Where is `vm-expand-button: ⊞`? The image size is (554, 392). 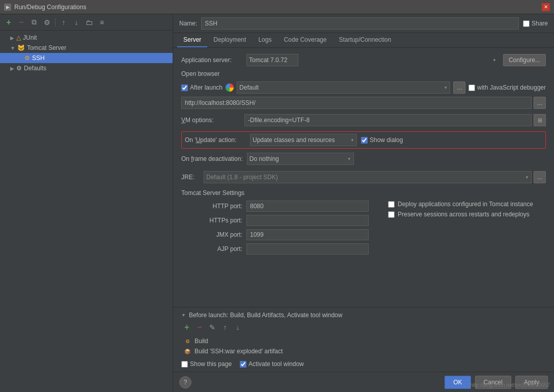
vm-expand-button: ⊞ is located at coordinates (540, 120).